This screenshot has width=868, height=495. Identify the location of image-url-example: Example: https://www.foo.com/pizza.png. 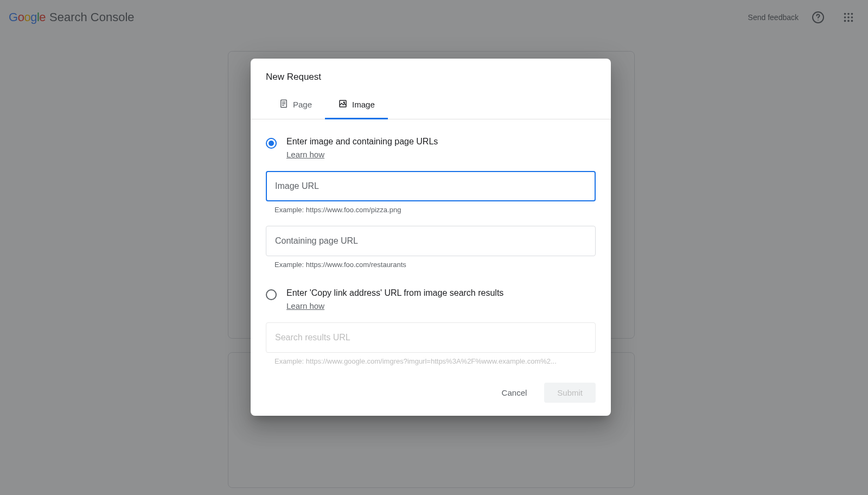
(435, 210).